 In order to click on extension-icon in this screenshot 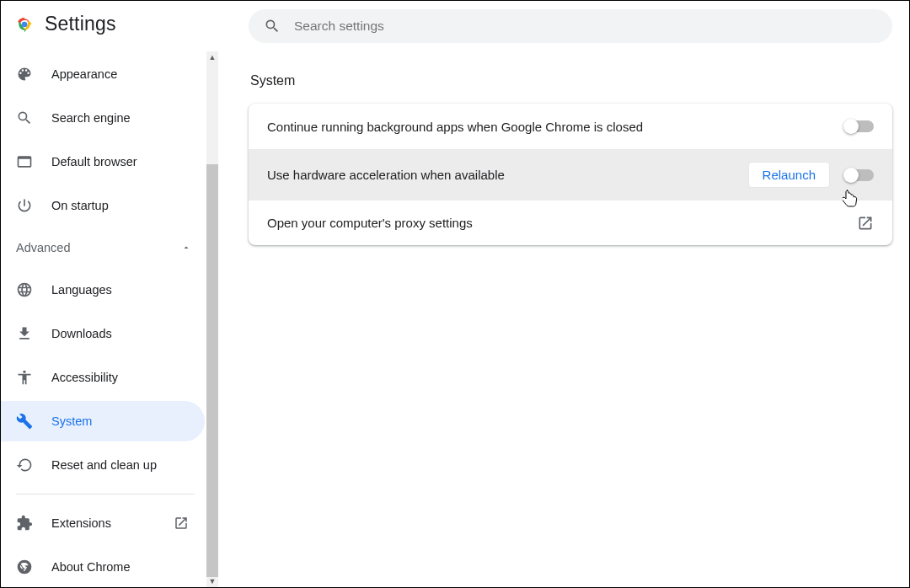, I will do `click(24, 523)`.